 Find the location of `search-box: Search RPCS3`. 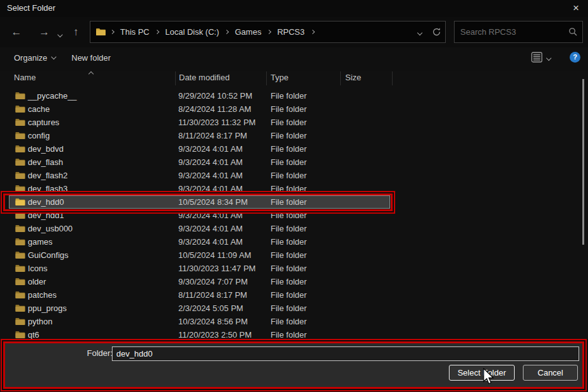

search-box: Search RPCS3 is located at coordinates (518, 32).